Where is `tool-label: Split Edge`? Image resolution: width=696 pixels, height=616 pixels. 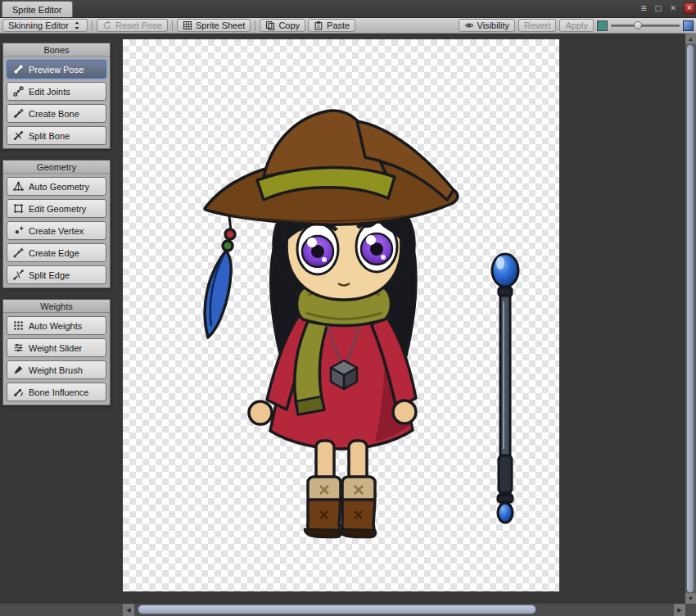 tool-label: Split Edge is located at coordinates (49, 275).